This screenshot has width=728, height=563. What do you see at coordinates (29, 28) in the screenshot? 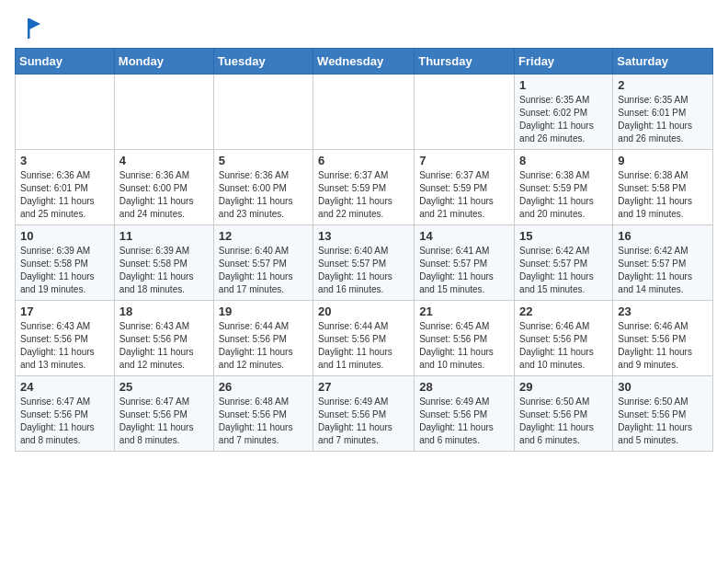
I see `logo-icon` at bounding box center [29, 28].